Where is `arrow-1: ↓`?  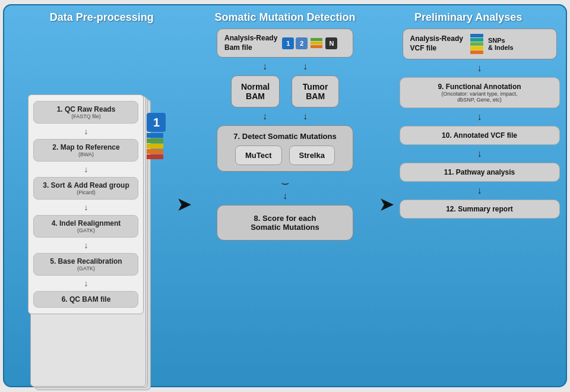 arrow-1: ↓ is located at coordinates (86, 131).